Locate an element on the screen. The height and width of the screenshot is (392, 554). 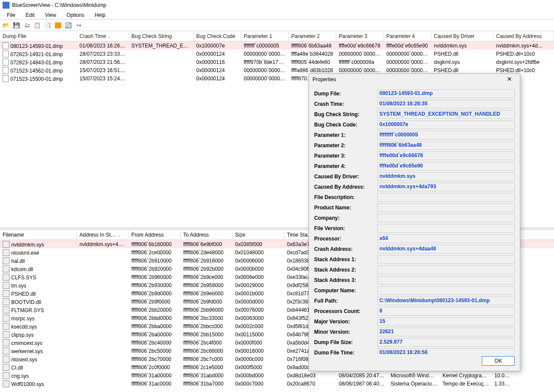
exit-icon: ↪ is located at coordinates (79, 25).